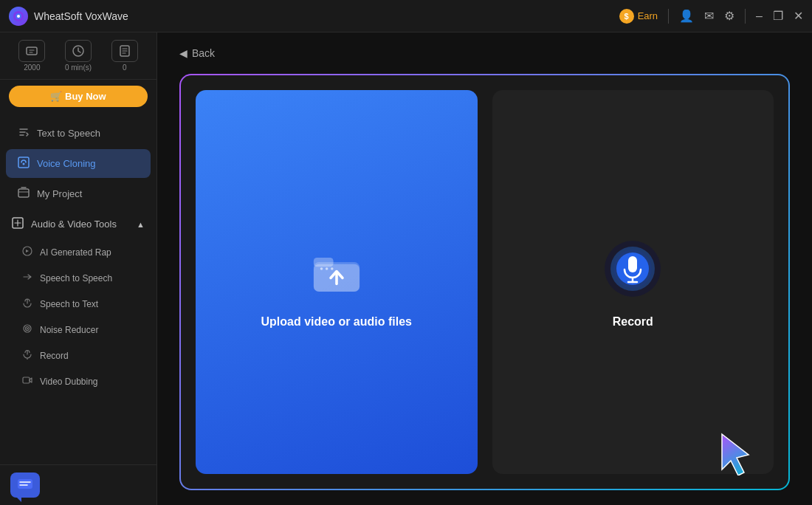  What do you see at coordinates (78, 317) in the screenshot?
I see `tools-submenu: AI Generated Rap Speech to Speech` at bounding box center [78, 317].